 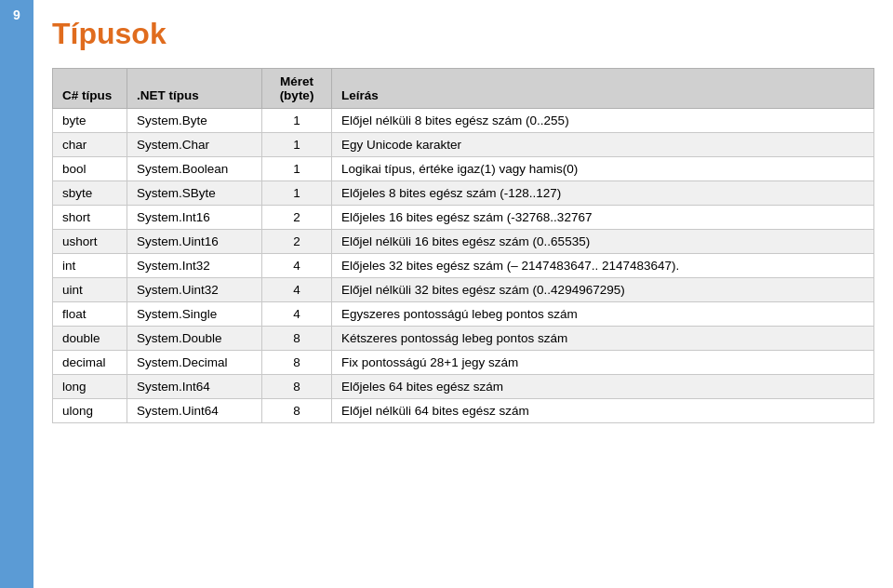 What do you see at coordinates (463, 218) in the screenshot?
I see `table-row: shortSystem.Int162Előjeles 16 bites egés…` at bounding box center [463, 218].